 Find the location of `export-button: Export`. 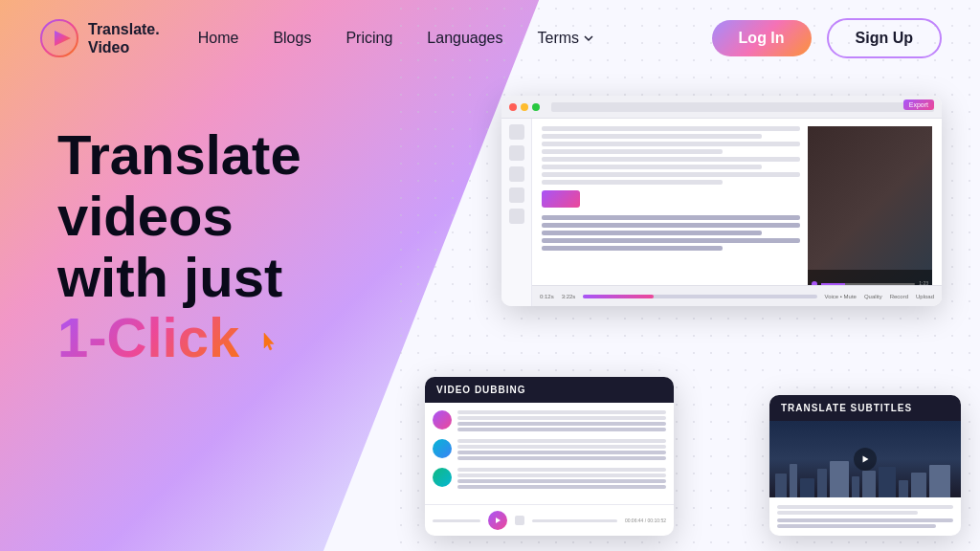

export-button: Export is located at coordinates (919, 105).